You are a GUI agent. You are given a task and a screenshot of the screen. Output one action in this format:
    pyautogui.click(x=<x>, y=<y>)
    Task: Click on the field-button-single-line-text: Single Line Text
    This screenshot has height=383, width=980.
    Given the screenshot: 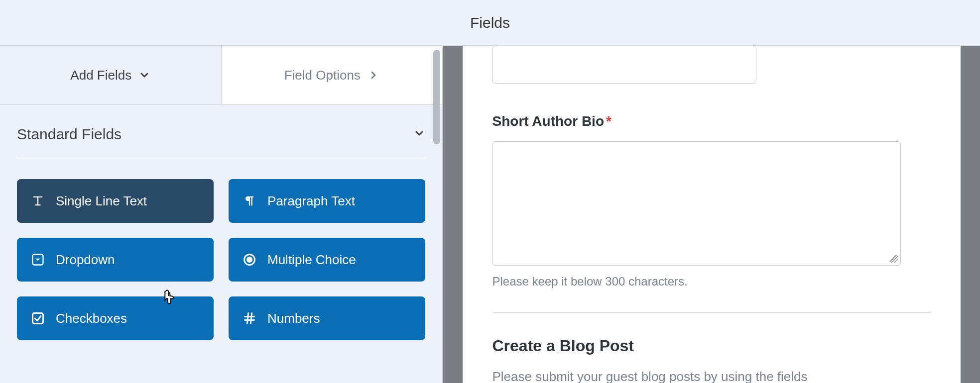 What is the action you would take?
    pyautogui.click(x=116, y=201)
    